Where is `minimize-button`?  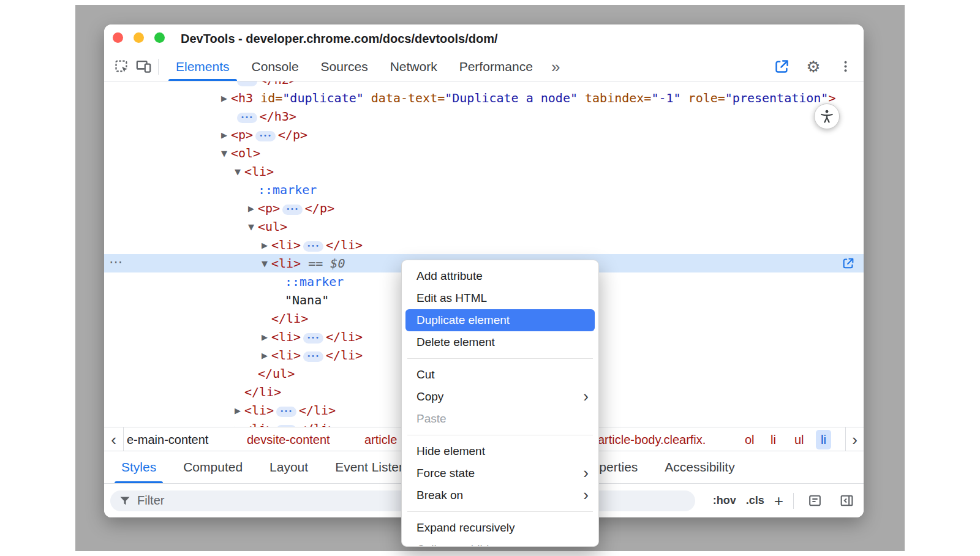 minimize-button is located at coordinates (138, 38).